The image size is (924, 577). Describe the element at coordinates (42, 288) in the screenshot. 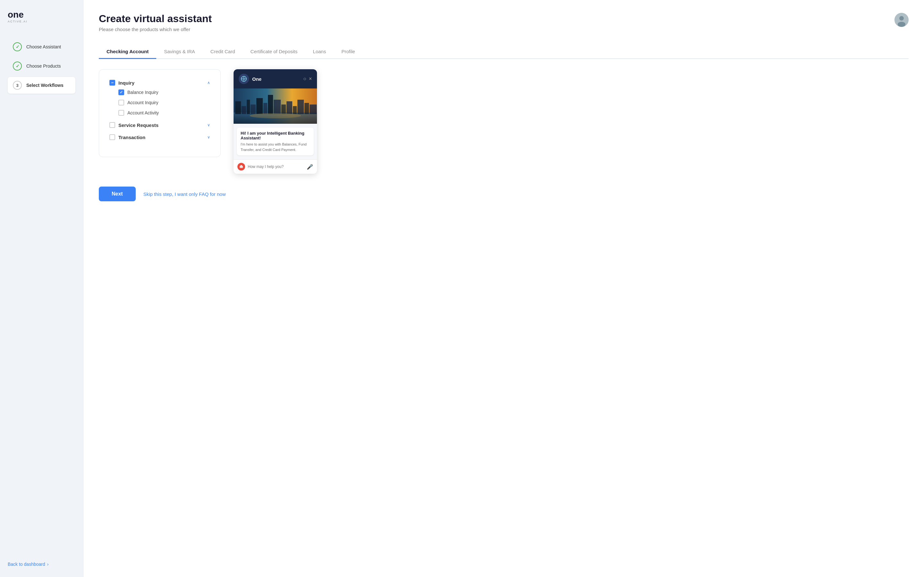

I see `sidebar: one ACTIVE.AI ✓ Choose Assistant ✓ Choos…` at that location.